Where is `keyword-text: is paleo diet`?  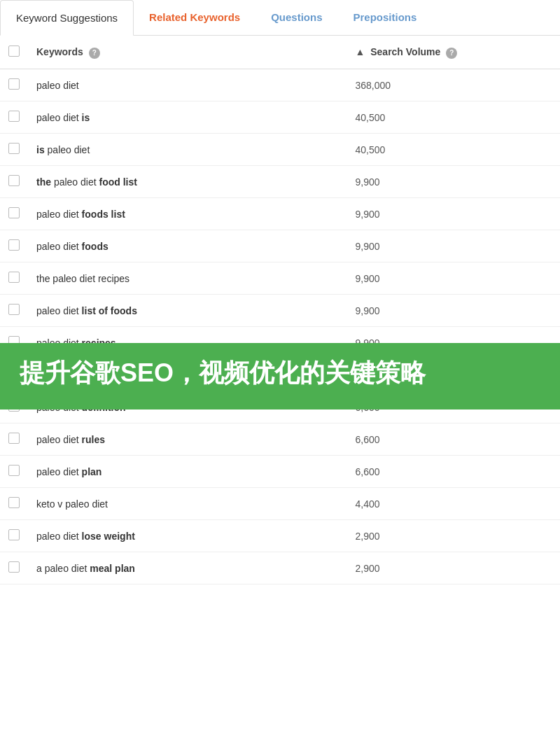 keyword-text: is paleo diet is located at coordinates (63, 150).